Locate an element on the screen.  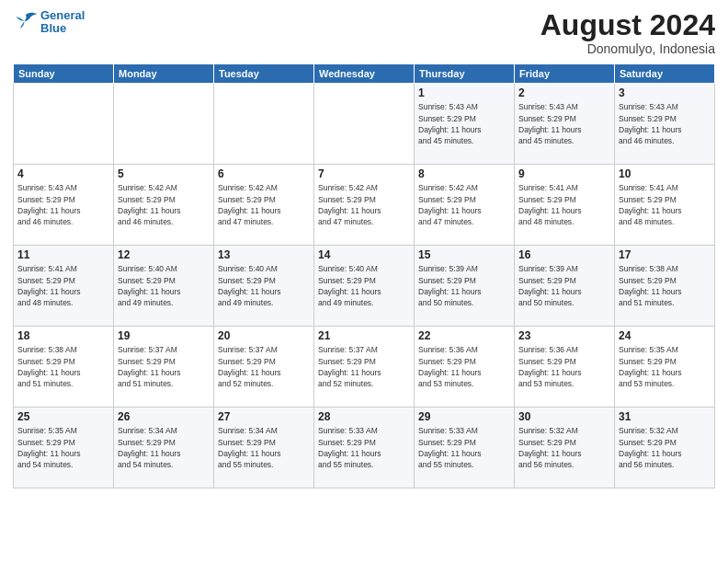
day-number: 21 is located at coordinates (364, 336).